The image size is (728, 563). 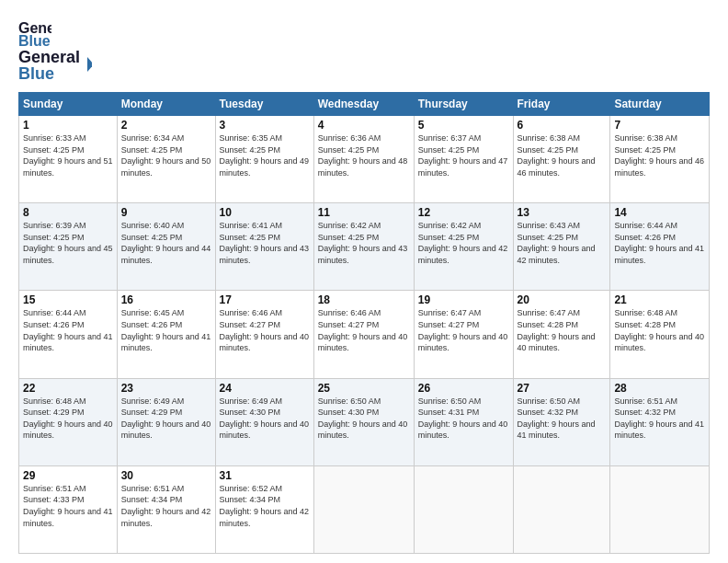 I want to click on day-number: 5, so click(x=463, y=125).